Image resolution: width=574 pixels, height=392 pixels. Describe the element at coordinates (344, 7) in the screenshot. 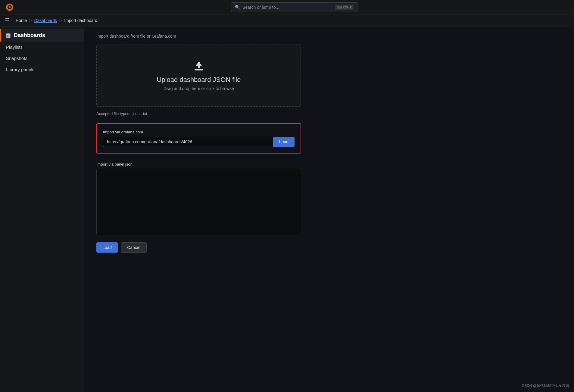

I see `search-shortcut: ⌨ ctrl+k` at that location.